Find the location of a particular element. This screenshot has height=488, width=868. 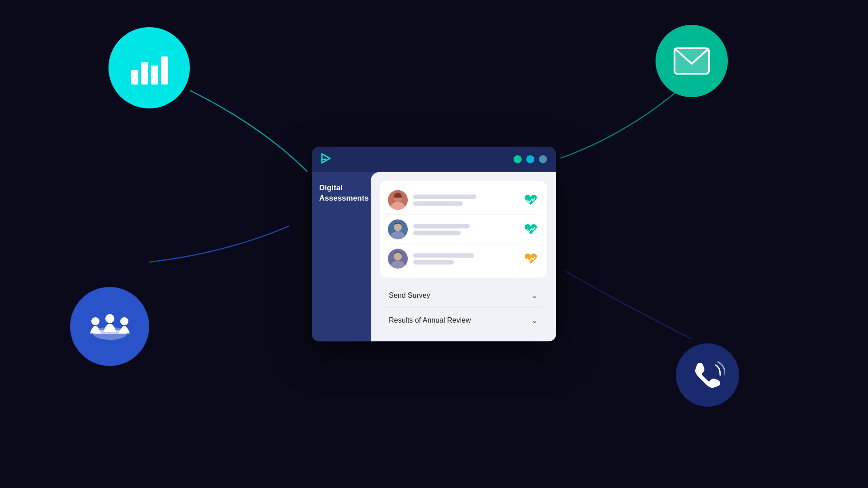

app-logo is located at coordinates (326, 160).